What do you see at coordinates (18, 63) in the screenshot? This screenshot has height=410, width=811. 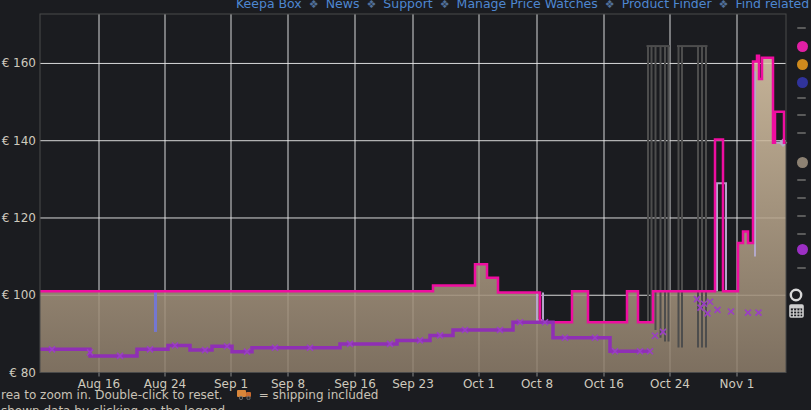 I see `y-axis-label: € 160` at bounding box center [18, 63].